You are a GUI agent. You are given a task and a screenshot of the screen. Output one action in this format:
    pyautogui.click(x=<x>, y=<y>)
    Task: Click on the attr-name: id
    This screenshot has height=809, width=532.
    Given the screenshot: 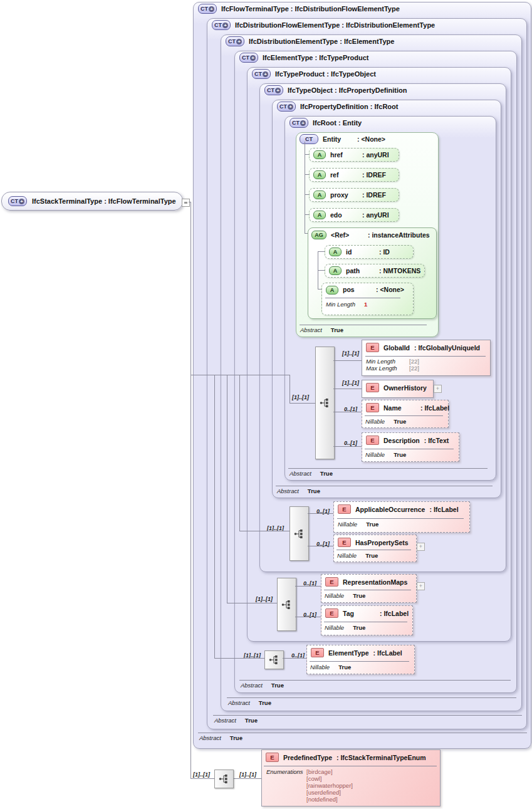 What is the action you would take?
    pyautogui.click(x=360, y=252)
    